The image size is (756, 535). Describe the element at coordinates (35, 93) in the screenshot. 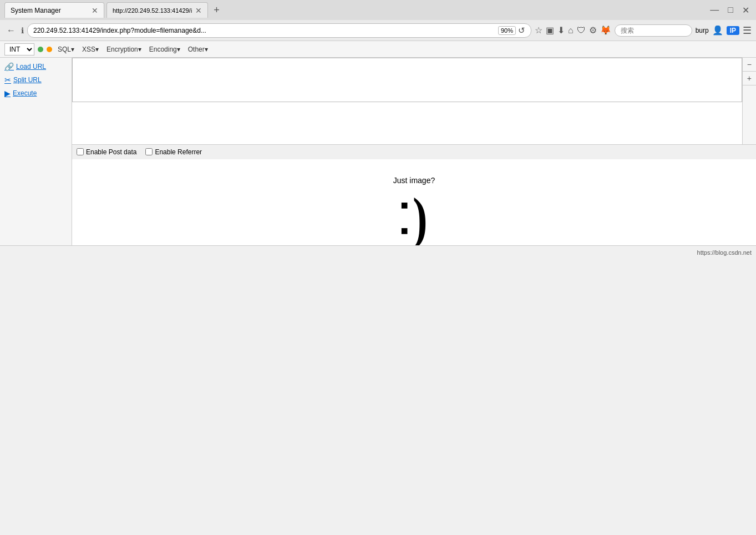

I see `execute-item: ▶ Execute` at that location.